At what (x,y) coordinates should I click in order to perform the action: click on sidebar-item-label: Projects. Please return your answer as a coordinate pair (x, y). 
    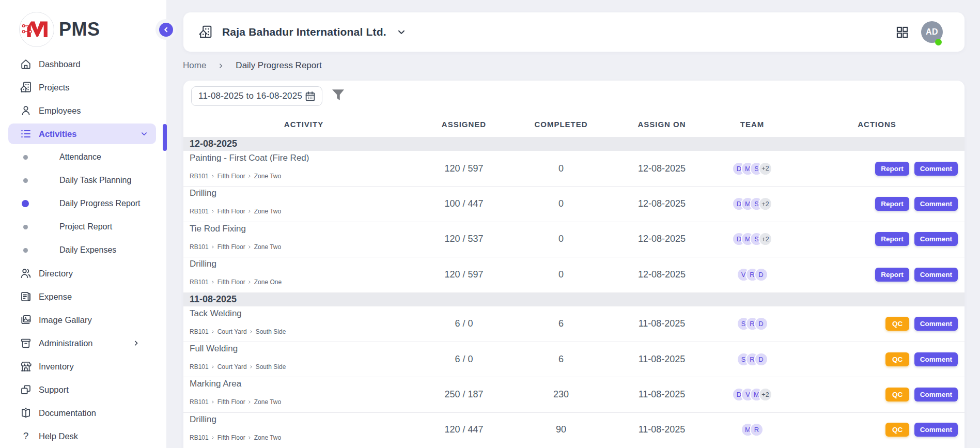
    Looking at the image, I should click on (54, 88).